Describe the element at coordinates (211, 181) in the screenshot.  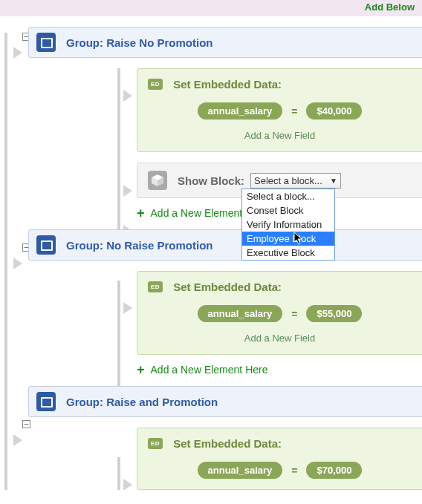
I see `show-block-label: Show Block:` at that location.